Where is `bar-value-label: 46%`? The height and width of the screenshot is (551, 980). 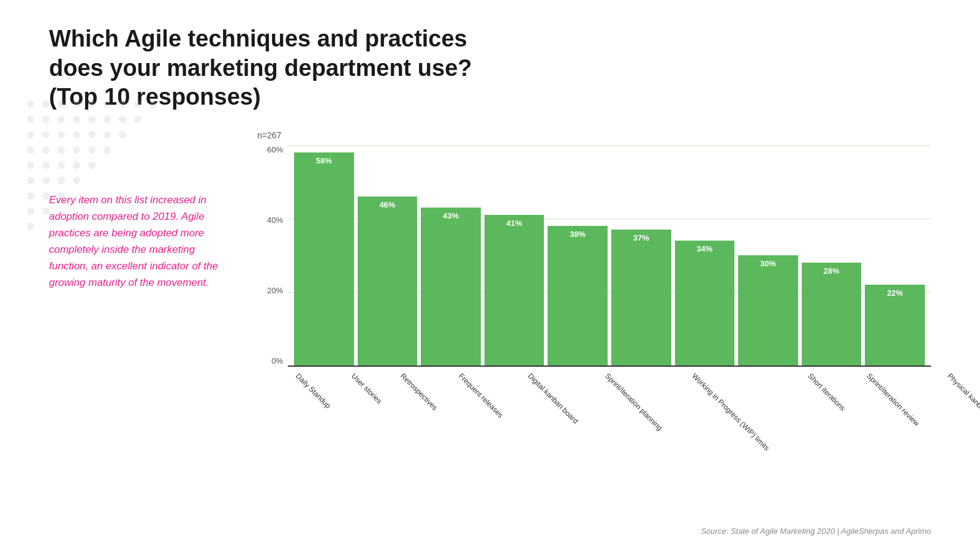 bar-value-label: 46% is located at coordinates (388, 204).